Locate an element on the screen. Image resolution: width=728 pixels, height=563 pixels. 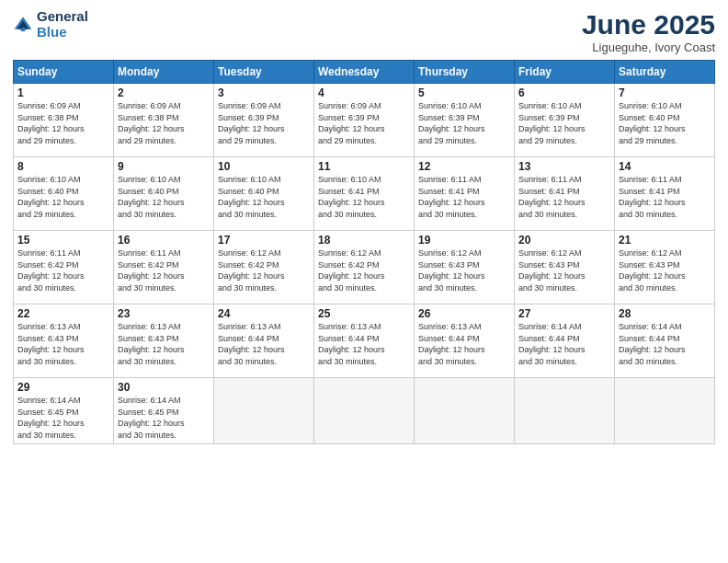
day-number: 18 is located at coordinates (364, 240).